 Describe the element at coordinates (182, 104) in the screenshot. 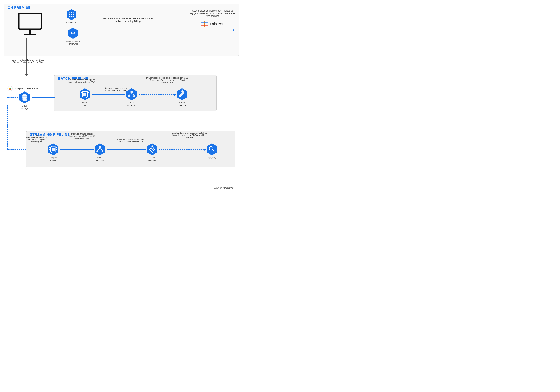

I see `cloud-spanner-label: CloudSpanner` at that location.